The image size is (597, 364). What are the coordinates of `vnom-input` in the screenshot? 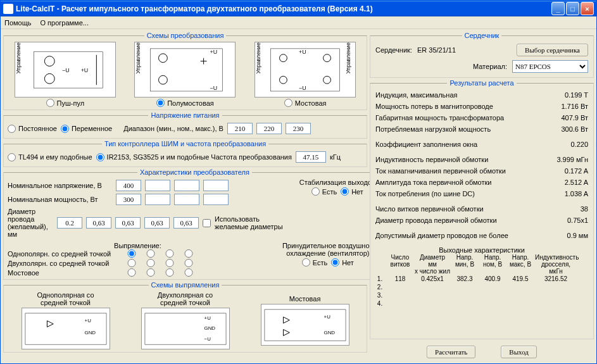 It's located at (269, 129).